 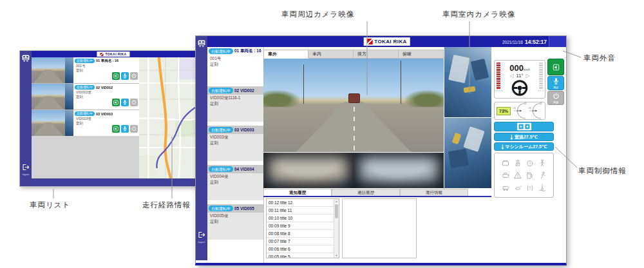 What do you see at coordinates (300, 249) in the screenshot?
I see `log-entry: 00:06 title 6` at bounding box center [300, 249].